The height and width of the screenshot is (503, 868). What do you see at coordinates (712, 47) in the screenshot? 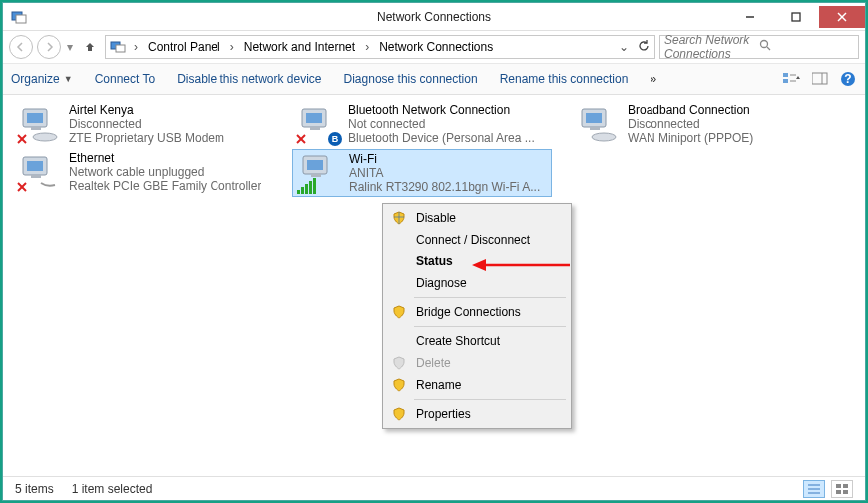
I see `search-placeholder: Search Network Connections` at bounding box center [712, 47].